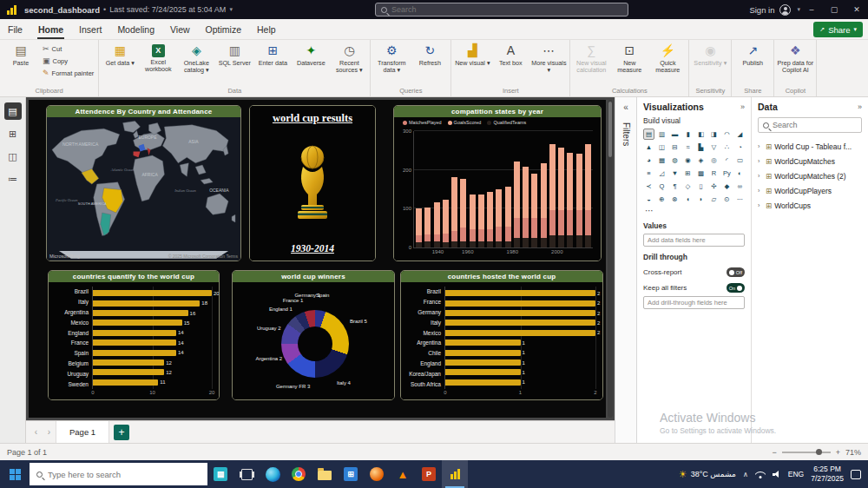 This screenshot has width=868, height=488. I want to click on expand-filters-icon: «, so click(626, 108).